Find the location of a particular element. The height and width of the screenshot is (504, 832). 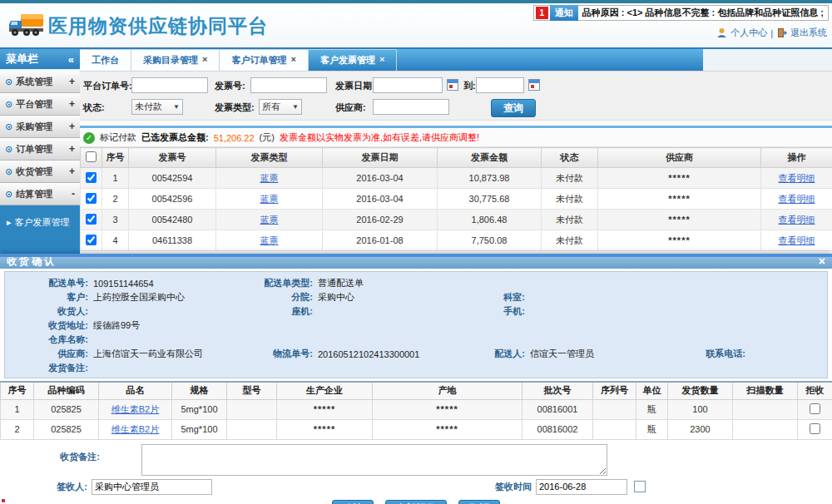

address-value: 绥德路99号 is located at coordinates (458, 326).